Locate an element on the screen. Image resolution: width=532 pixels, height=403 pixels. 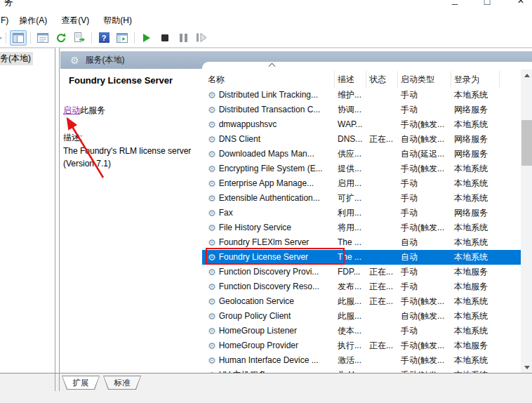
service-row: ⚙HV 主机服务为 H...手动(触发...本地系统 is located at coordinates (361, 371).